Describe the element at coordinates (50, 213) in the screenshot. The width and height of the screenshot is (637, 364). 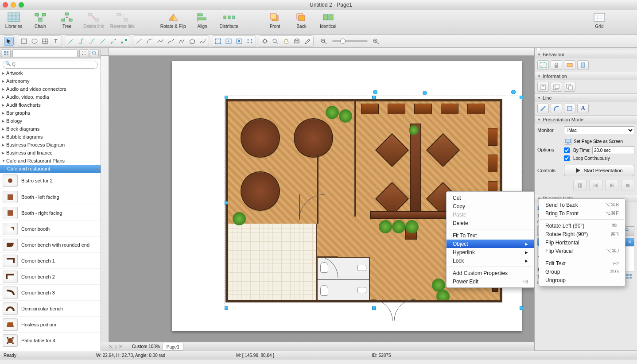
I see `shape-item: Booth - right facing` at that location.